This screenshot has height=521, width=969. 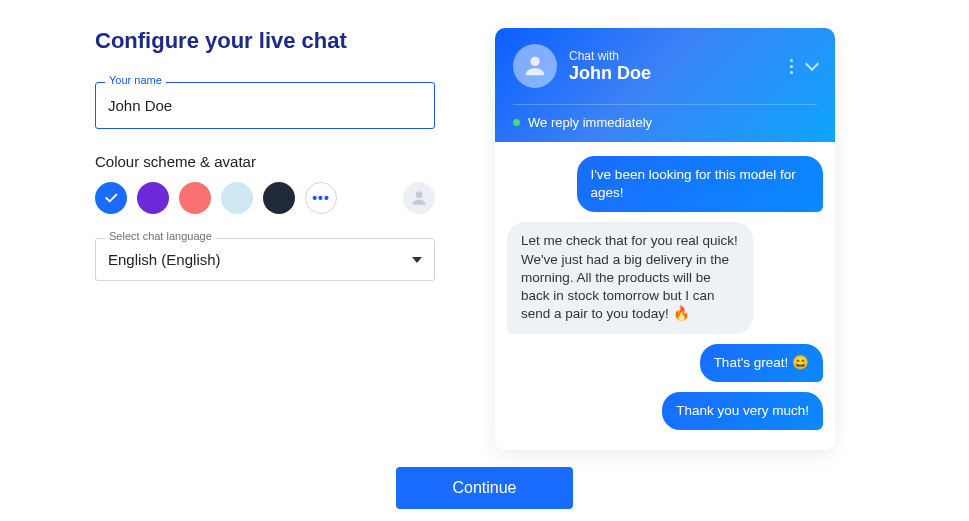 I want to click on page-title: Configure your live chat, so click(x=265, y=41).